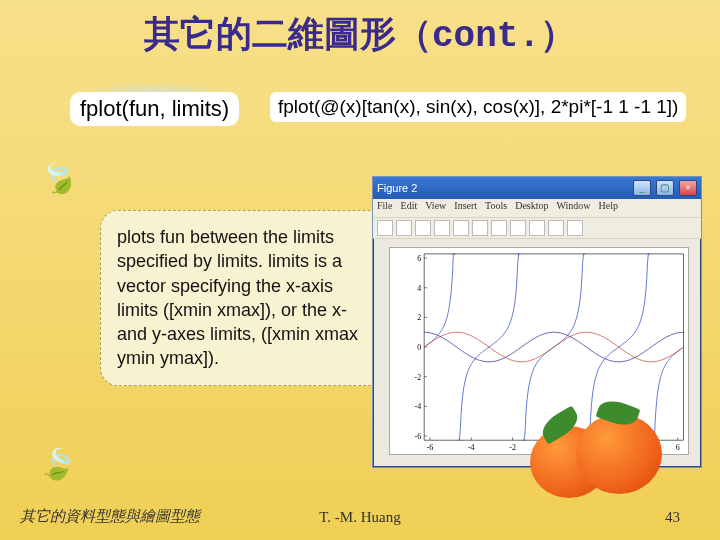 Image resolution: width=720 pixels, height=540 pixels. I want to click on menu-item: View, so click(436, 208).